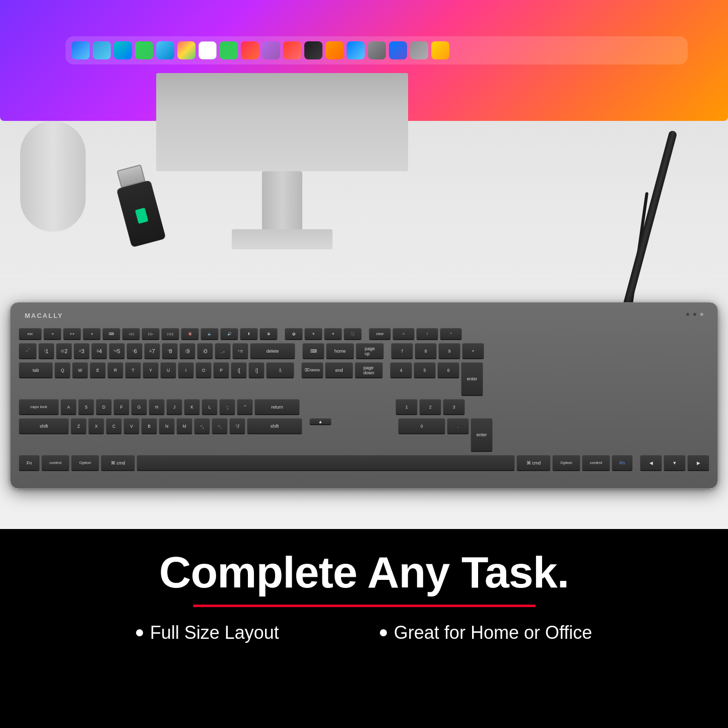  Describe the element at coordinates (151, 334) in the screenshot. I see `key-f6: ▷▷` at that location.